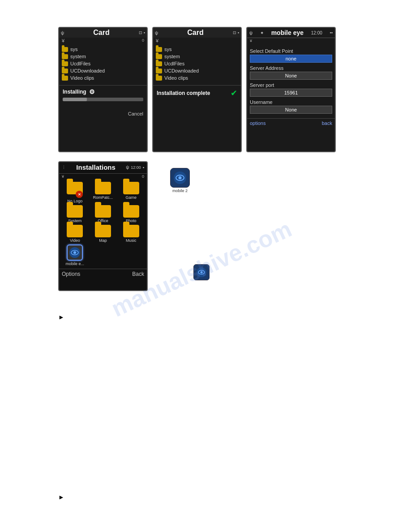  I want to click on mobile-eye-svg, so click(75, 253).